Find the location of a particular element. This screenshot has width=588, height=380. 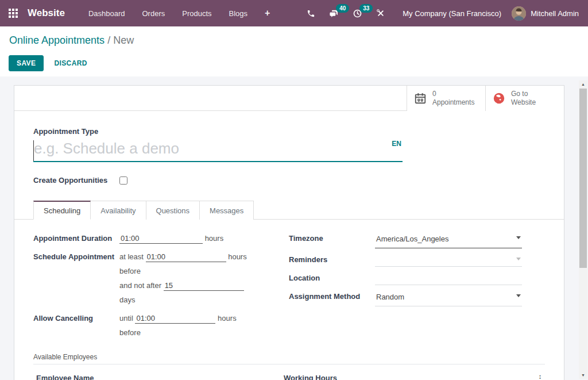

appointments-label: Appointments is located at coordinates (454, 102).